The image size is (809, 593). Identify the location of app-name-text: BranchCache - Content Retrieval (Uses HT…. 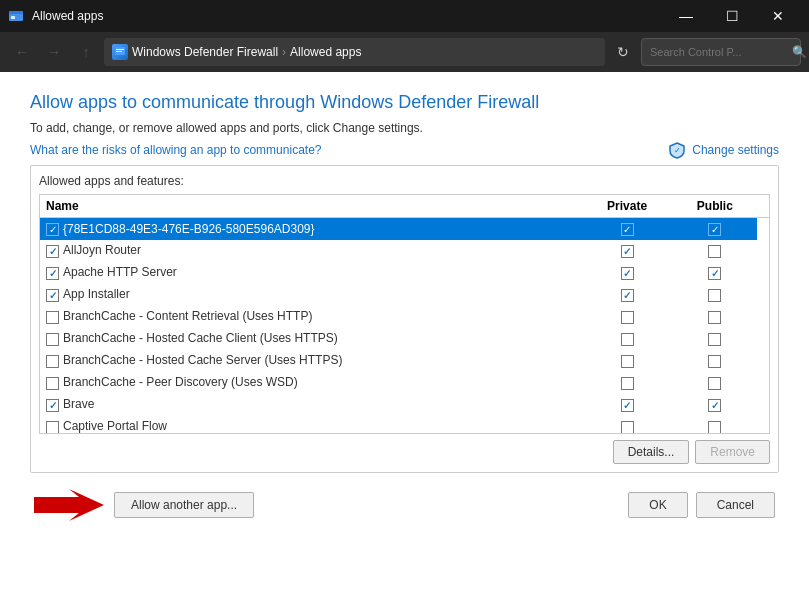
(188, 316).